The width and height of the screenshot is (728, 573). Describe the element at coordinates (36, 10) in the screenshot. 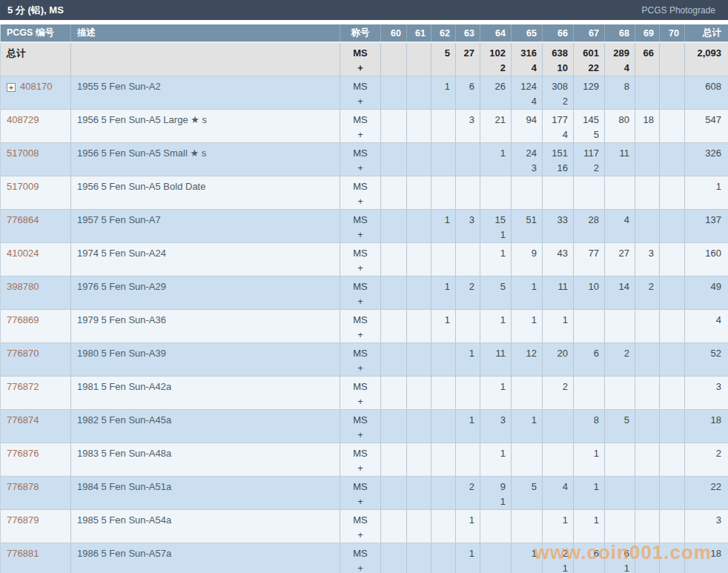

I see `page-title: 5 分 (铝), MS` at that location.